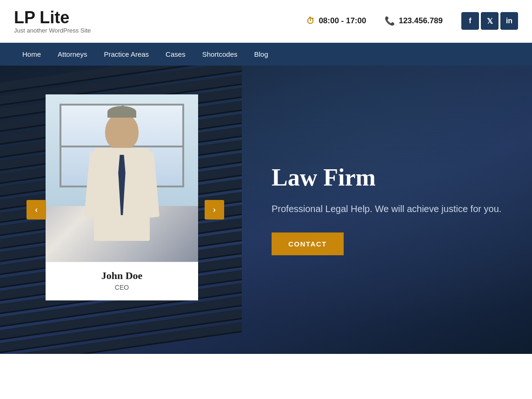  What do you see at coordinates (73, 54) in the screenshot?
I see `nav-attorneys: Attorneys` at bounding box center [73, 54].